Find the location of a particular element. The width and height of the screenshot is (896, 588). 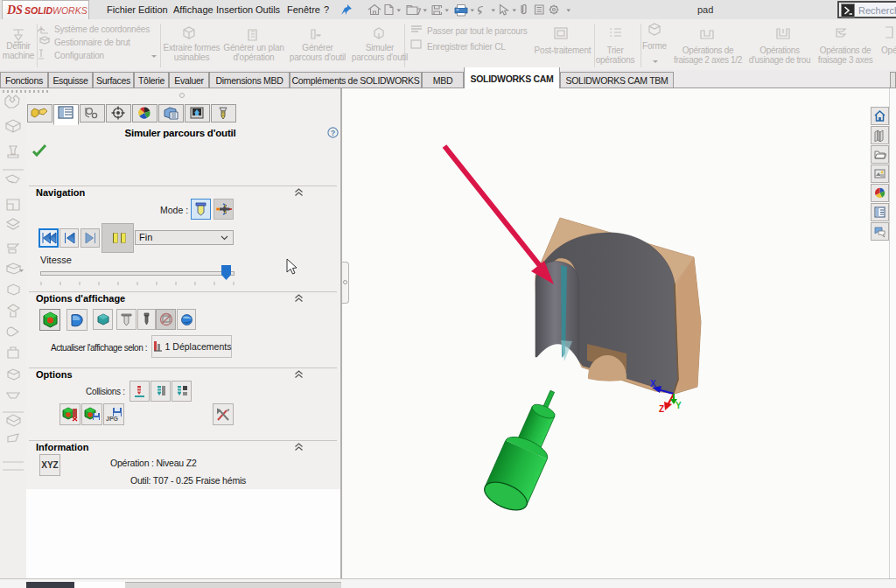

svg-text: Z is located at coordinates (662, 410).